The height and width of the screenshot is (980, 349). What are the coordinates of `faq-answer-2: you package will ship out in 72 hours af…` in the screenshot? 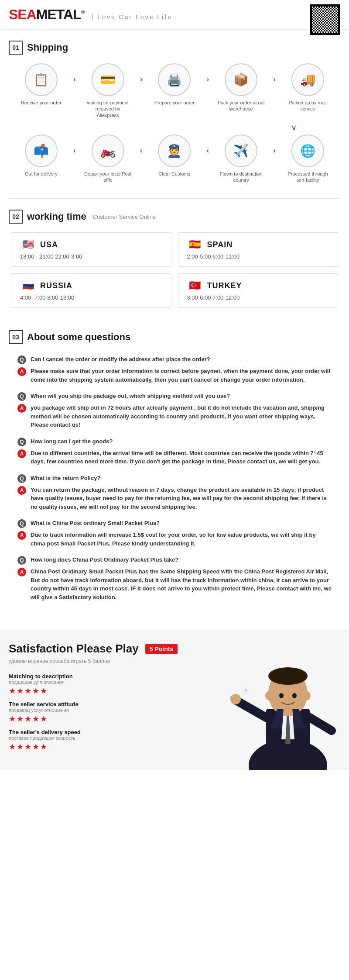 It's located at (181, 417).